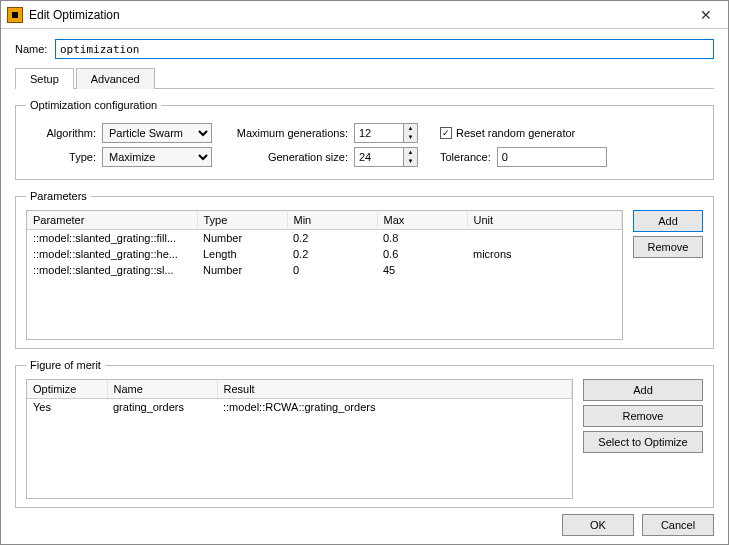  What do you see at coordinates (552, 157) in the screenshot?
I see `tolerance-input` at bounding box center [552, 157].